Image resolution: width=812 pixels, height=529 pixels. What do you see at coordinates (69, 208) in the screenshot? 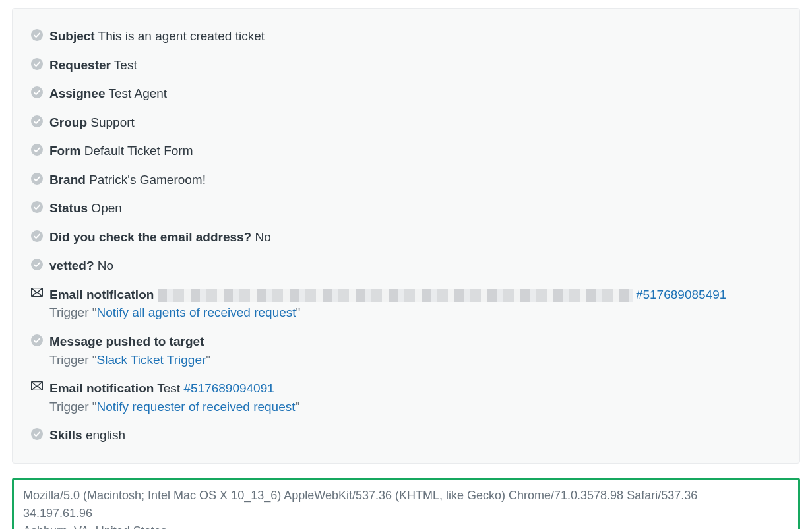
I see `field-label: Status` at bounding box center [69, 208].